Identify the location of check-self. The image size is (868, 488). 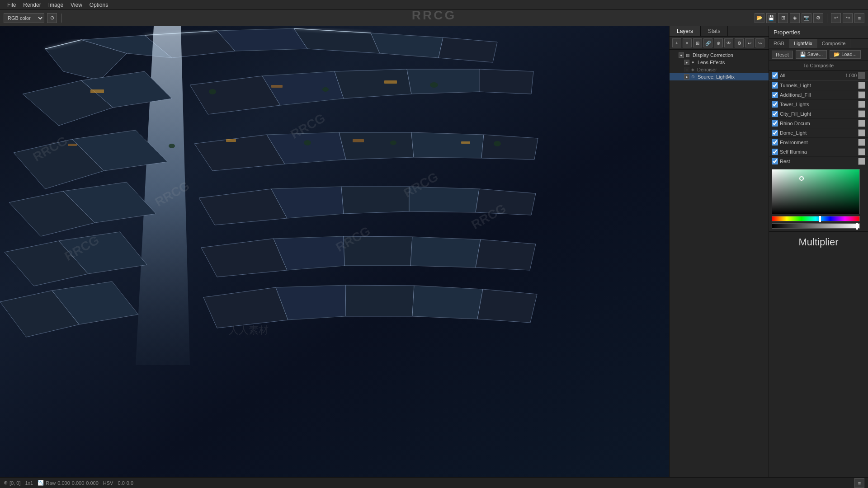
(775, 152).